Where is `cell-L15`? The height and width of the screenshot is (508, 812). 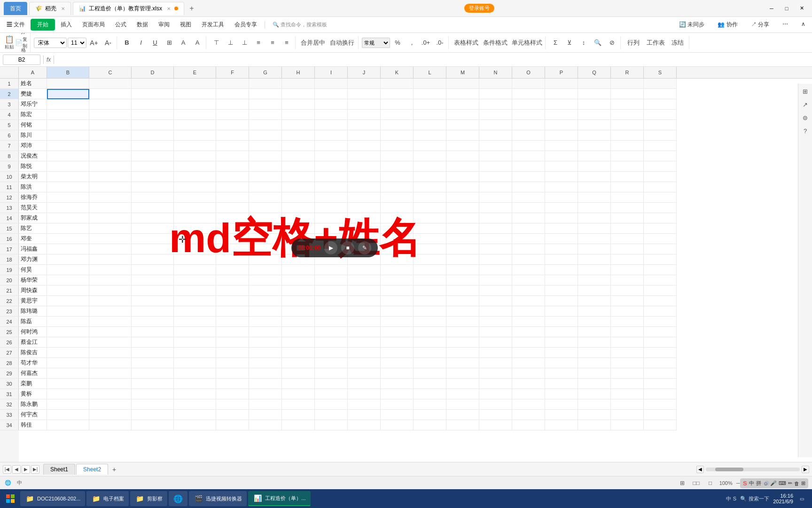 cell-L15 is located at coordinates (430, 229).